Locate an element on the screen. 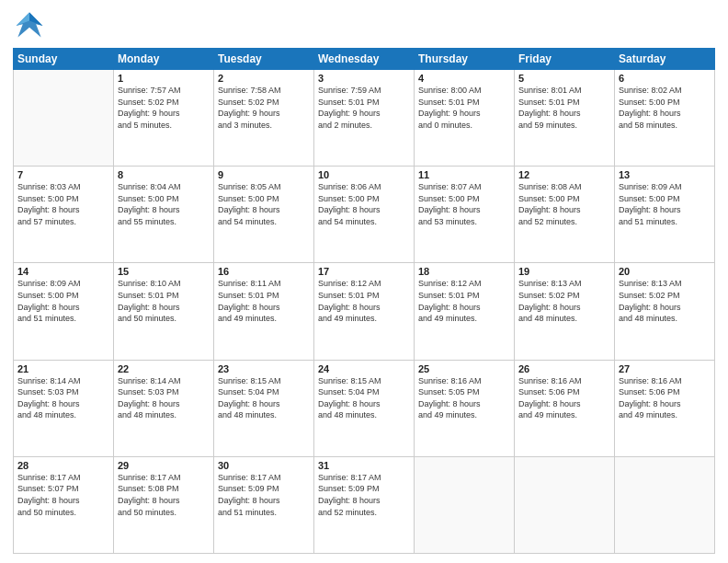 The image size is (728, 563). day-number: 11 is located at coordinates (464, 175).